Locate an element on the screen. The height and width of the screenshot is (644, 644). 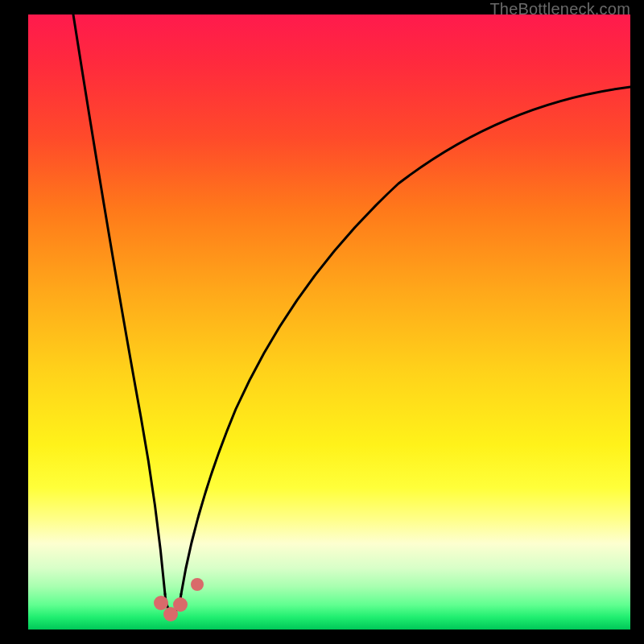
marker-trough-left is located at coordinates (161, 603).